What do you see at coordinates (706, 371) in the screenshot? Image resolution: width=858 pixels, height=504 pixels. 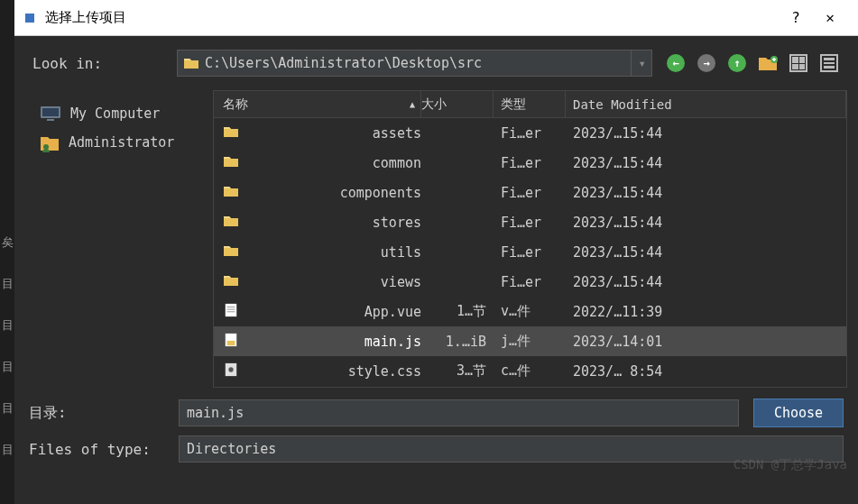 I see `file-date: 2023/… 8:54` at bounding box center [706, 371].